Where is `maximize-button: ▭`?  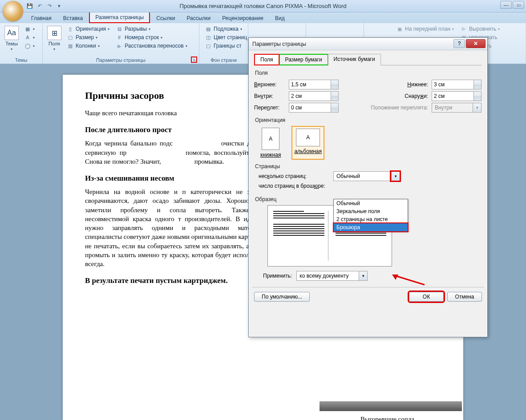 maximize-button: ▭ is located at coordinates (518, 5).